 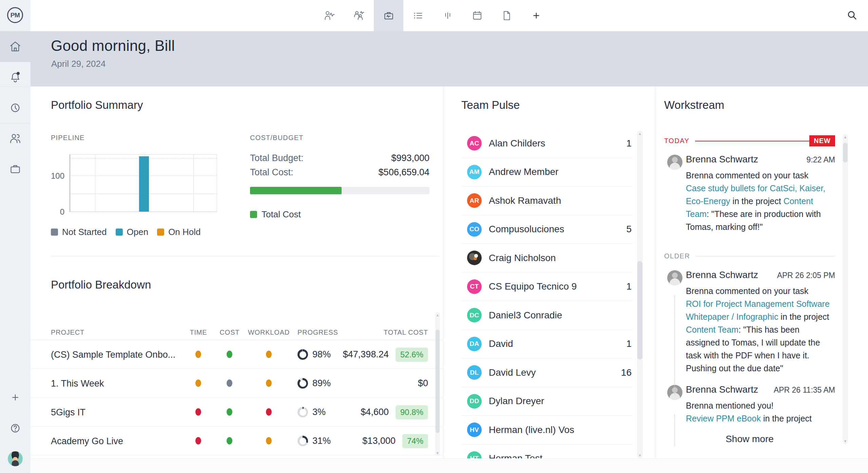 What do you see at coordinates (547, 452) in the screenshot?
I see `team-member-row: HT Herman Test` at bounding box center [547, 452].